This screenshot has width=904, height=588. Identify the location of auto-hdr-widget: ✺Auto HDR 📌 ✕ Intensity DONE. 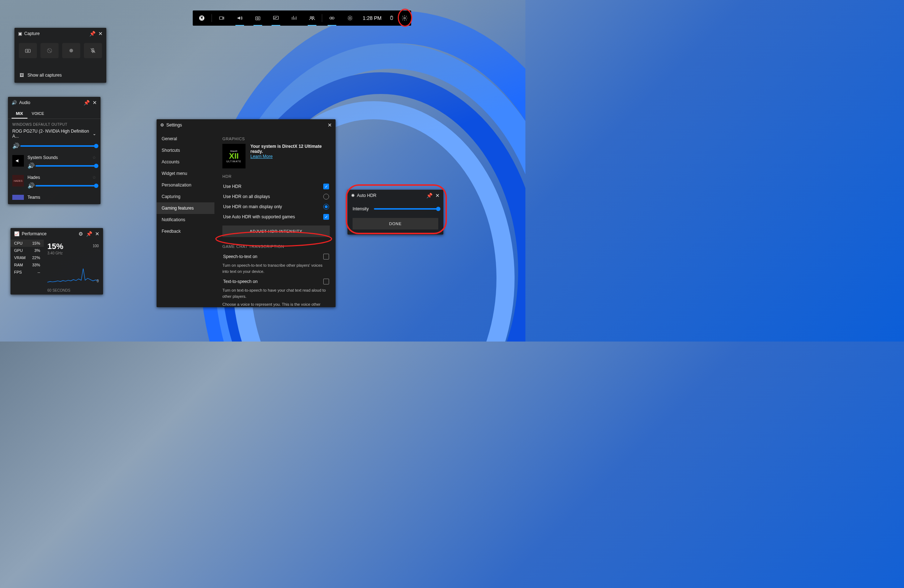
(395, 212).